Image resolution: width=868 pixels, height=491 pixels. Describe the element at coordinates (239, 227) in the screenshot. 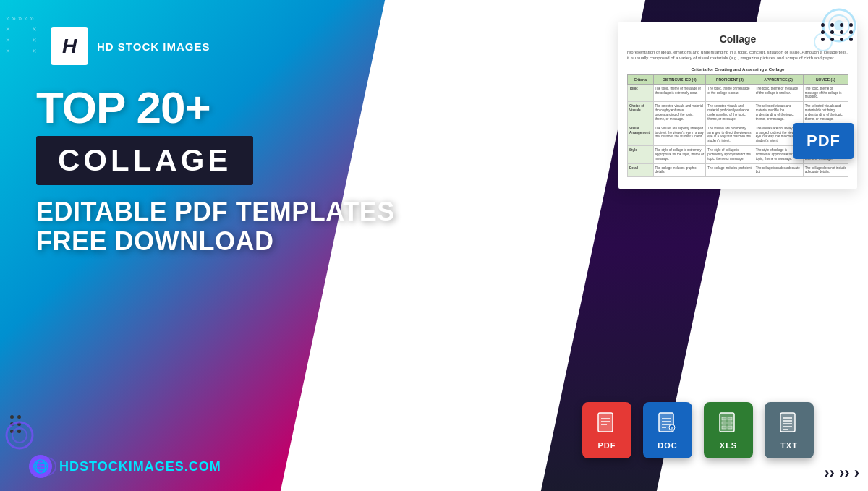

I see `subtitle: EDITABLE PDF TEMPLATES FREE DOWNLOAD` at that location.